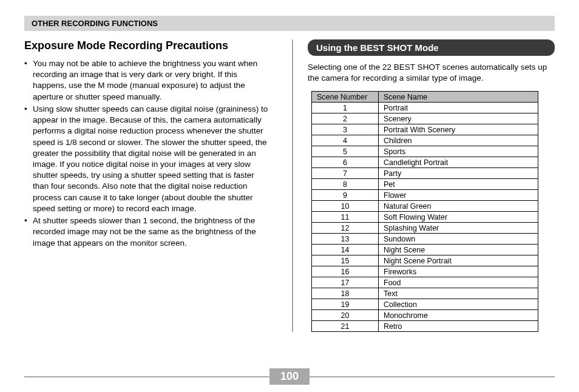  I want to click on cell-scene-name: Candlelight Portrait, so click(459, 163).